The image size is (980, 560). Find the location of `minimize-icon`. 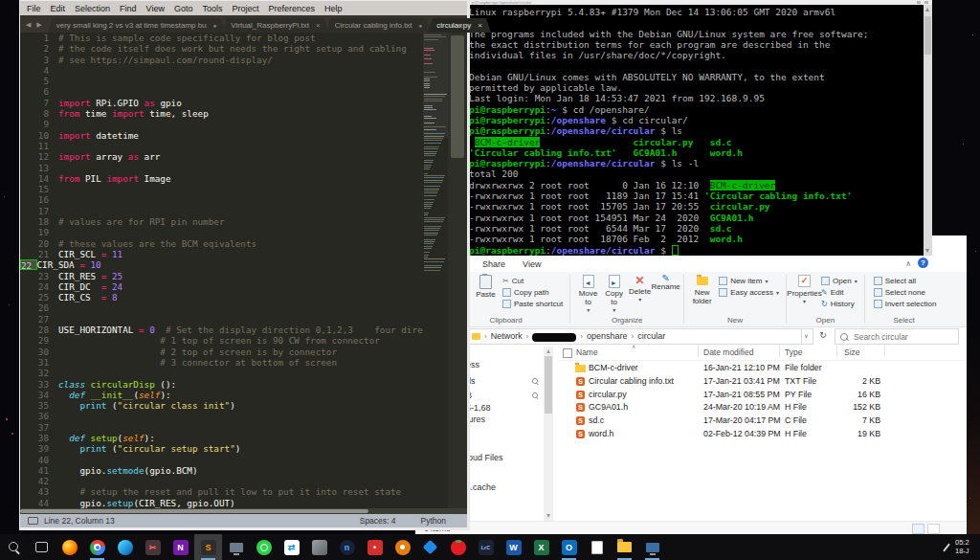

minimize-icon is located at coordinates (919, 2).